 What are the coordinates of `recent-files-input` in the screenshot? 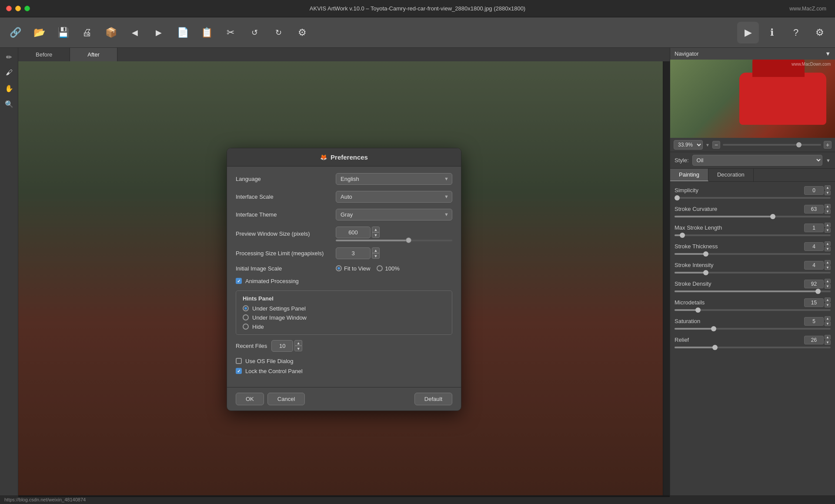 It's located at (282, 346).